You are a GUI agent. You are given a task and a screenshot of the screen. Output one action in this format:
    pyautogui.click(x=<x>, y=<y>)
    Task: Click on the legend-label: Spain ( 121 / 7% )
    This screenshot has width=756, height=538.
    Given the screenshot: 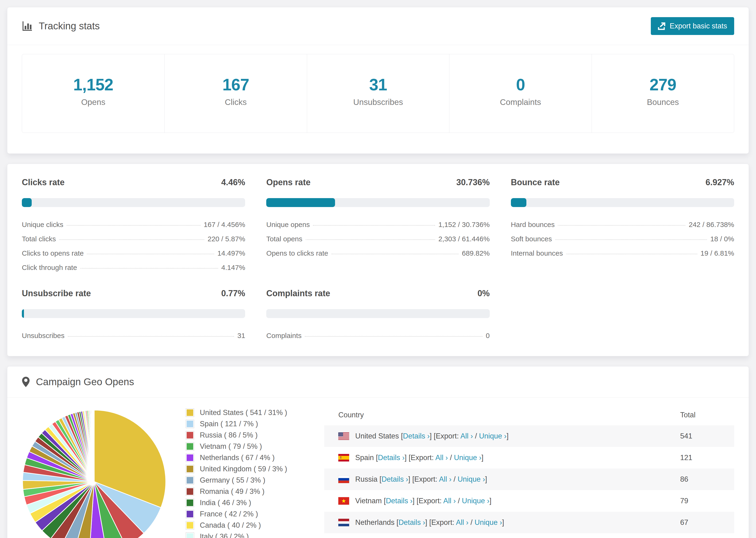 What is the action you would take?
    pyautogui.click(x=229, y=424)
    